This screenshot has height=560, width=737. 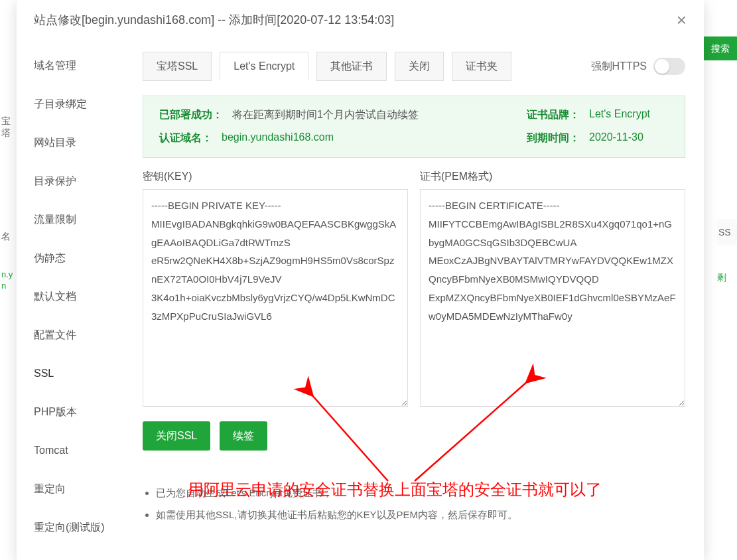 What do you see at coordinates (553, 298) in the screenshot?
I see `pem-textarea` at bounding box center [553, 298].